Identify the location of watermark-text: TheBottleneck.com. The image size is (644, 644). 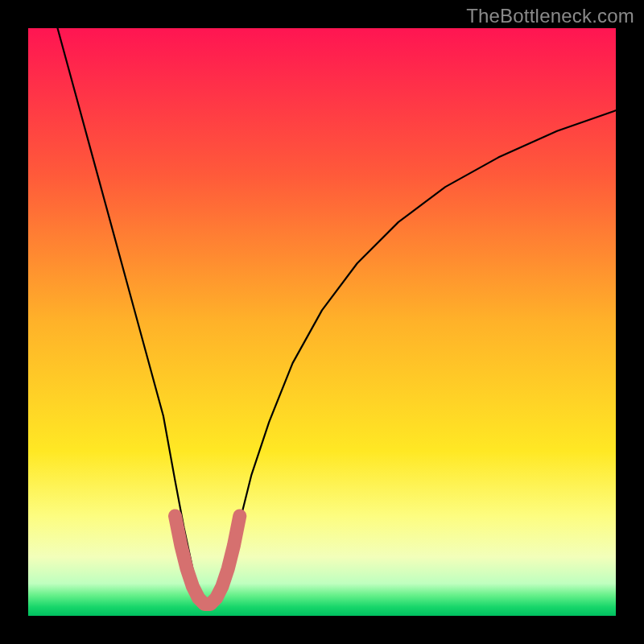
(551, 16).